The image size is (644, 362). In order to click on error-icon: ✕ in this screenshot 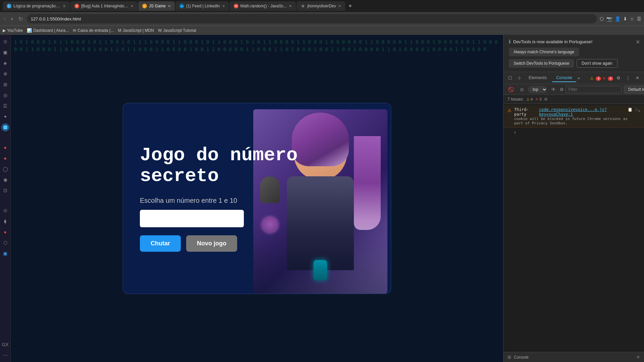, I will do `click(537, 99)`.